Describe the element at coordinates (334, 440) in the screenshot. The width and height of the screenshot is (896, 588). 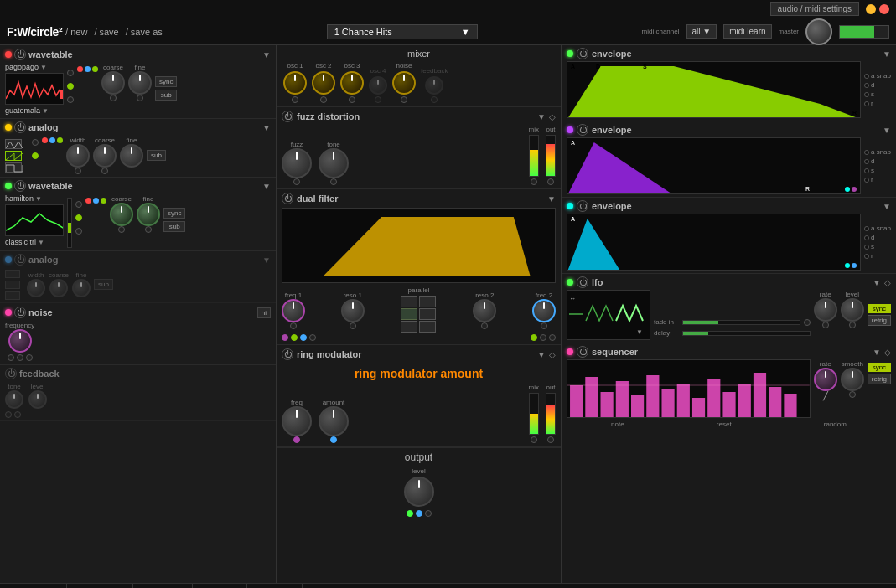
I see `ringmod-amount-dot` at that location.